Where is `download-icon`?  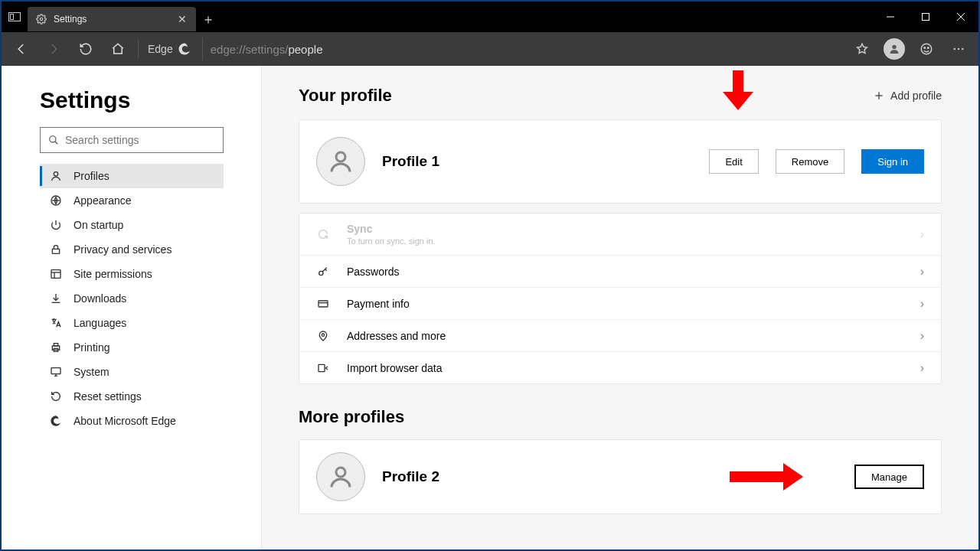
download-icon is located at coordinates (56, 298).